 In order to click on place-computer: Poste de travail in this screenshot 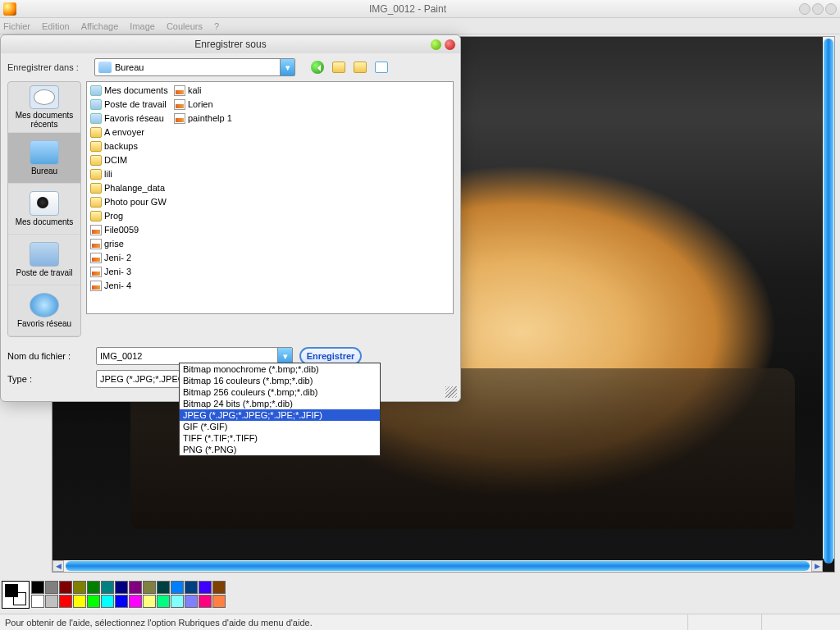, I will do `click(44, 260)`.